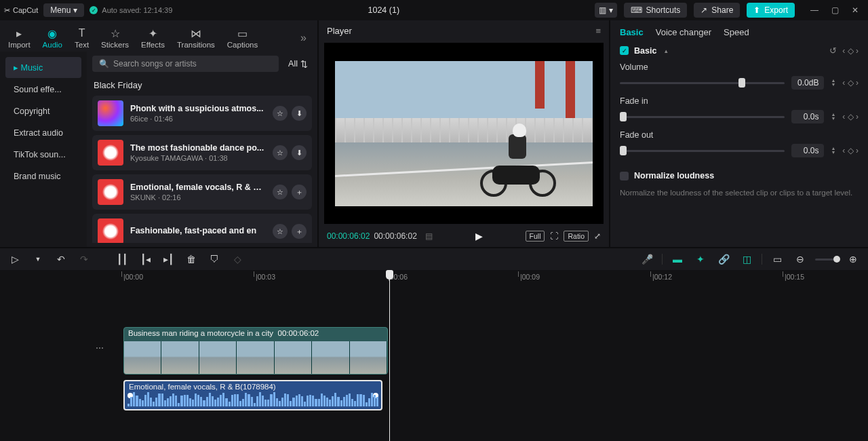 This screenshot has width=868, height=441. What do you see at coordinates (777, 259) in the screenshot?
I see `track-options: ▭` at bounding box center [777, 259].